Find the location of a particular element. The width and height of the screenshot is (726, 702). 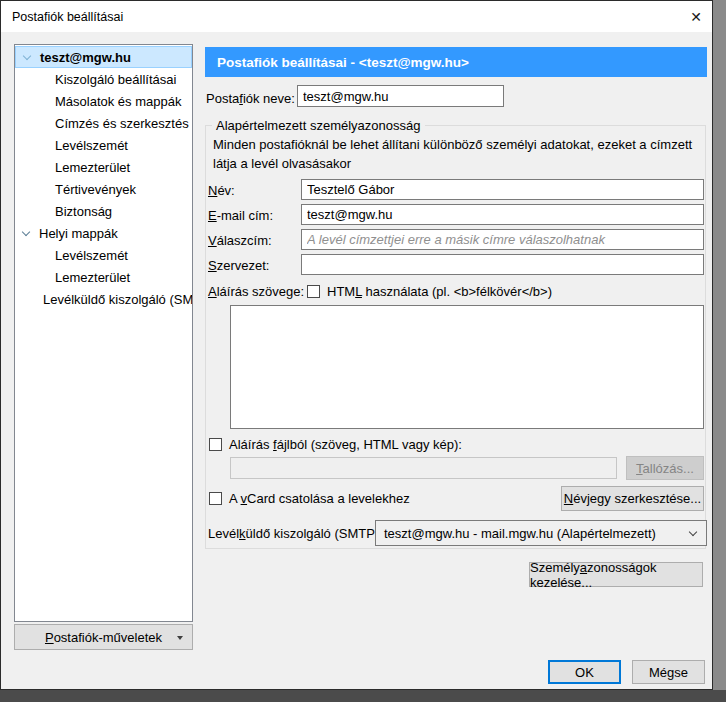

sidebar-item-composition-addressing: Címzés és szerkesztés is located at coordinates (104, 123).